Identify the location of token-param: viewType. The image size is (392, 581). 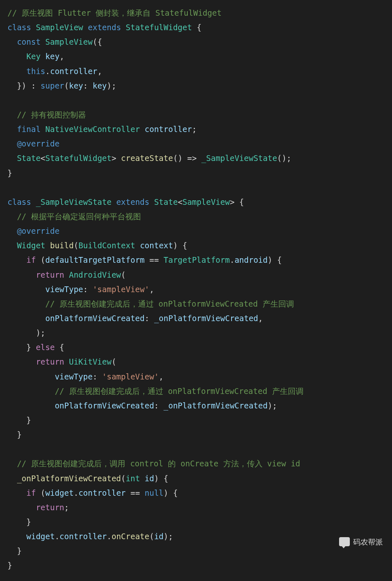
(65, 289).